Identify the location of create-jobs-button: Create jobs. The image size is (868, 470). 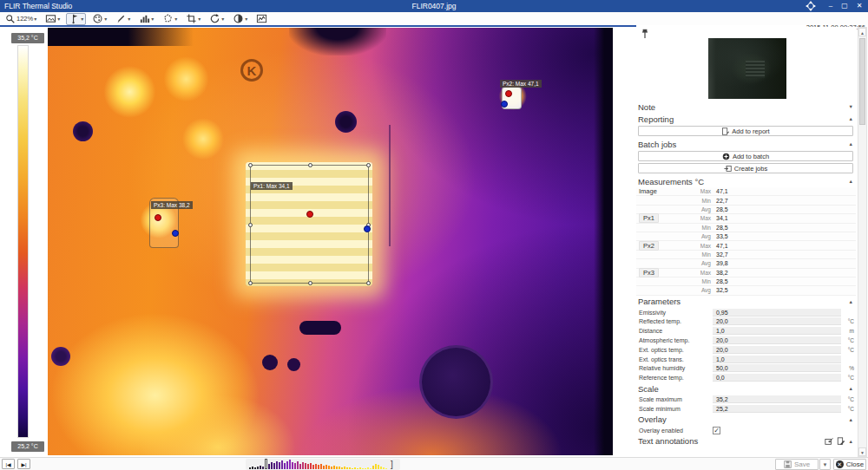
(746, 168).